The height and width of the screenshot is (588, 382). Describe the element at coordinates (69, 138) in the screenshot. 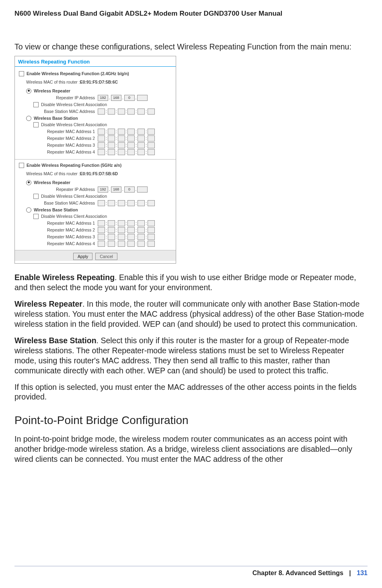

I see `rep-mac-24-2-label: Repeater MAC Address 2` at that location.